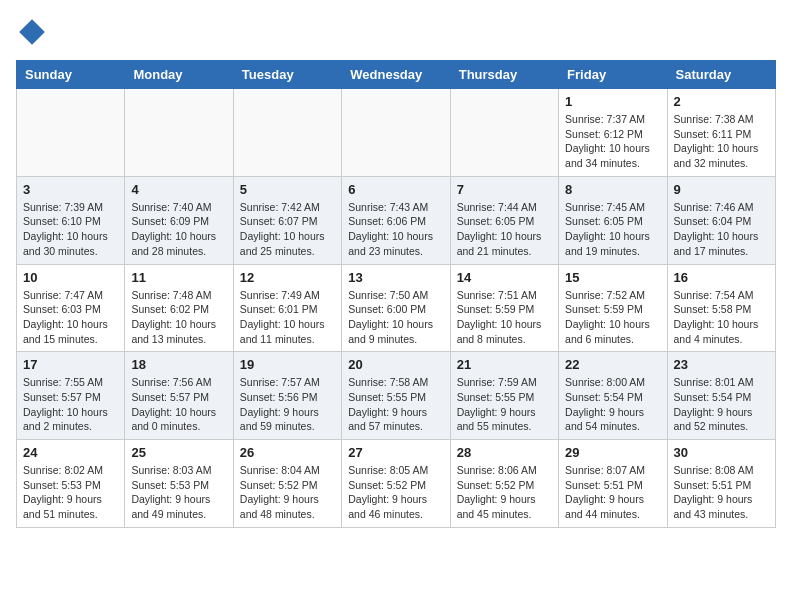  Describe the element at coordinates (396, 278) in the screenshot. I see `day-number: 13` at that location.